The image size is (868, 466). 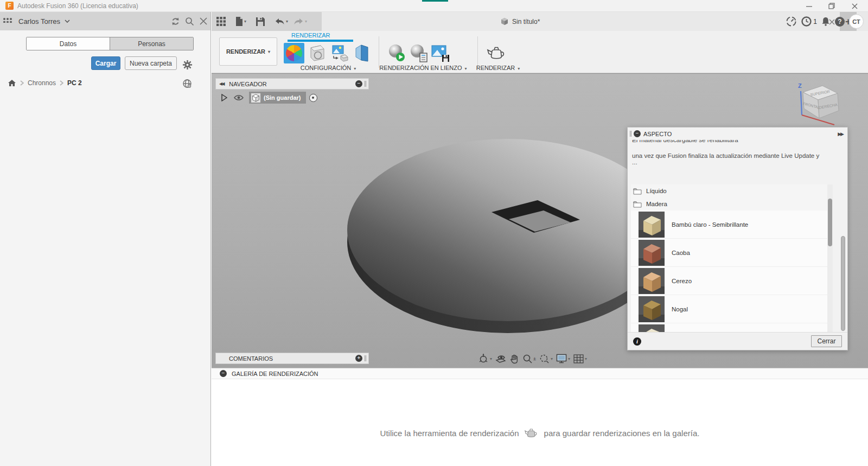 I want to click on component-cube-icon, so click(x=256, y=98).